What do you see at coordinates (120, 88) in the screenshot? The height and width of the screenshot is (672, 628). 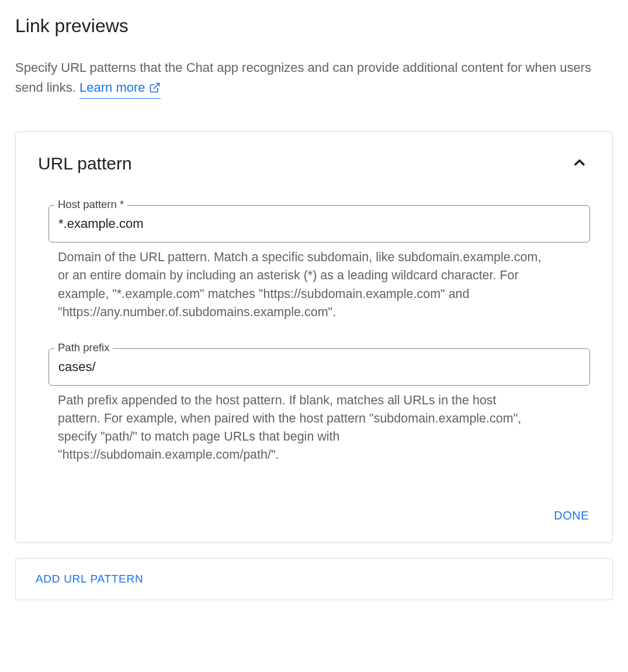 I see `learn-more-link: Learn more` at bounding box center [120, 88].